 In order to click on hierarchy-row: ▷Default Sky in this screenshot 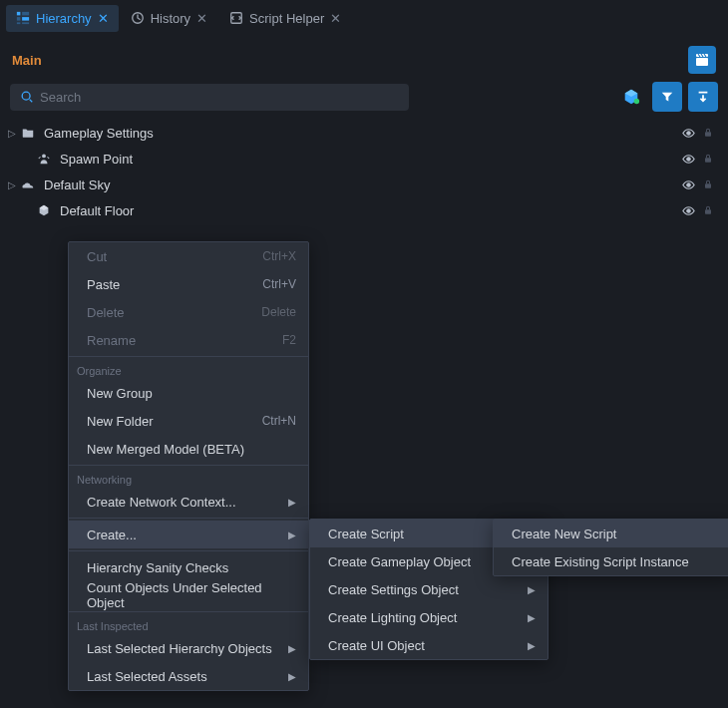, I will do `click(361, 184)`.